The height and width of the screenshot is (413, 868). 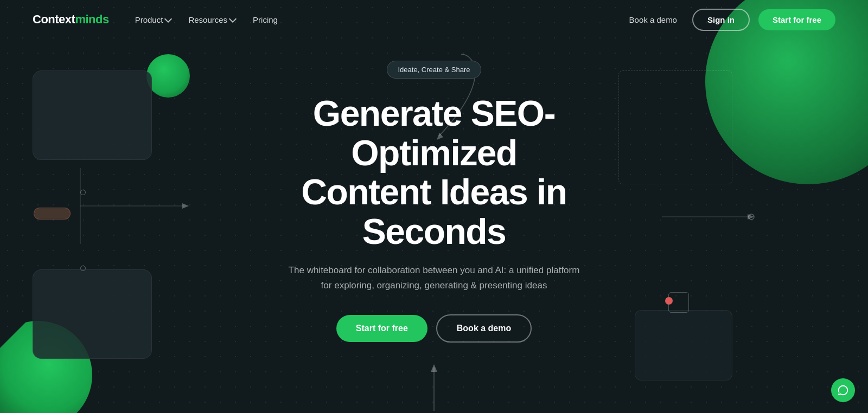 I want to click on hero-badge: Ideate, Create & Share, so click(x=434, y=69).